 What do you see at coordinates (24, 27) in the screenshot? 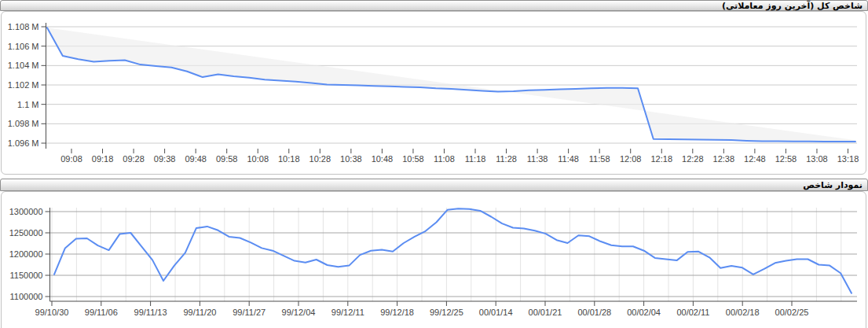
I see `svg-text: 1.108 M` at bounding box center [24, 27].